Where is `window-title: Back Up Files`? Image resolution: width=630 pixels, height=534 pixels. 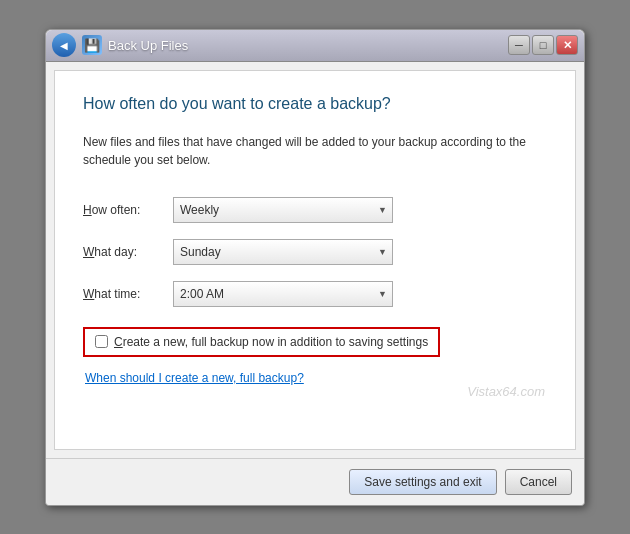 window-title: Back Up Files is located at coordinates (148, 46).